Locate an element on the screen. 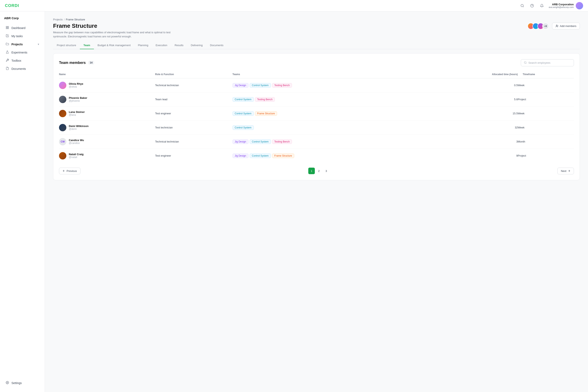  page-1: 1 is located at coordinates (312, 171).